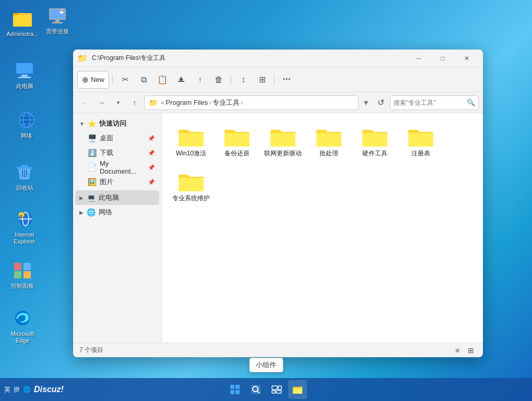 This screenshot has height=401, width=532. I want to click on forward-button: →, so click(101, 103).